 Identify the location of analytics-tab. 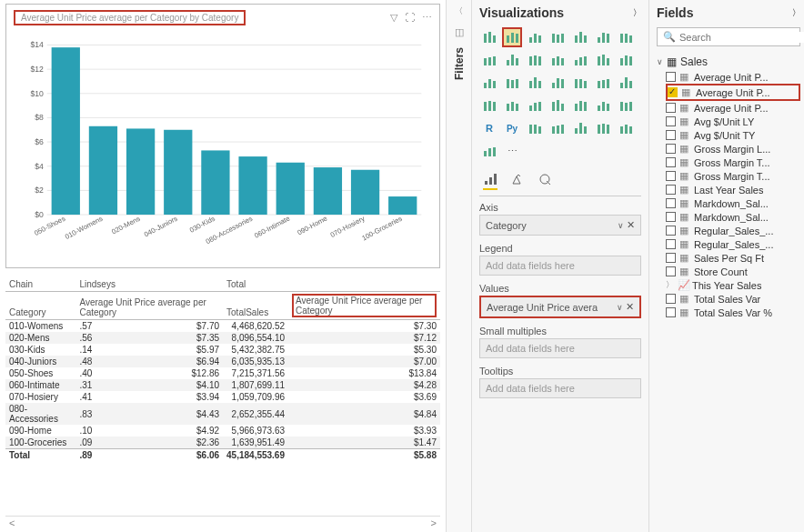
(545, 181).